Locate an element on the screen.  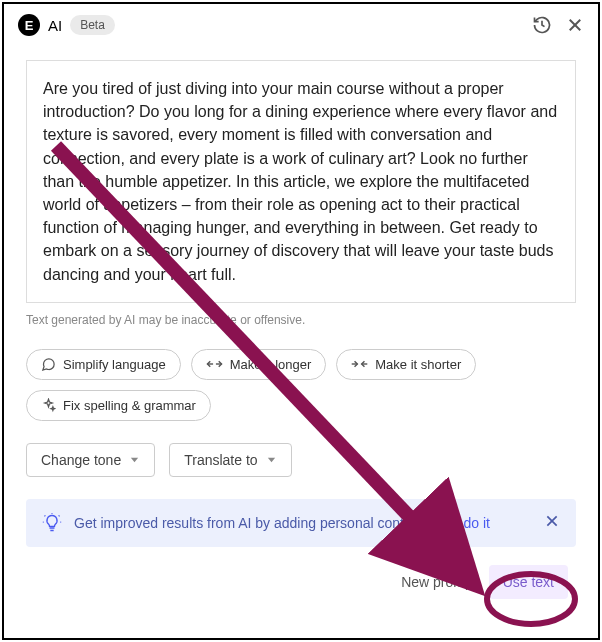
collapse-horizontal-icon is located at coordinates (360, 364).